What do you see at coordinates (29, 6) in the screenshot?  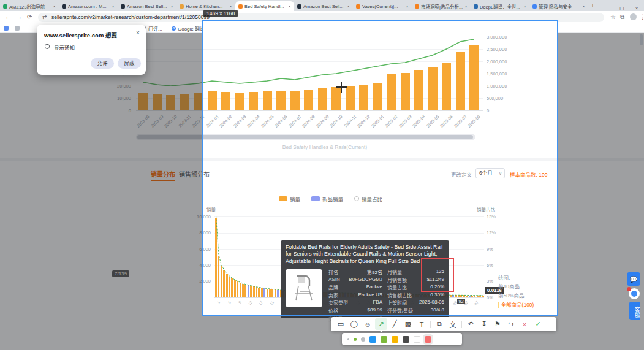 I see `browser-tab-0: AMZ123出海导航×` at bounding box center [29, 6].